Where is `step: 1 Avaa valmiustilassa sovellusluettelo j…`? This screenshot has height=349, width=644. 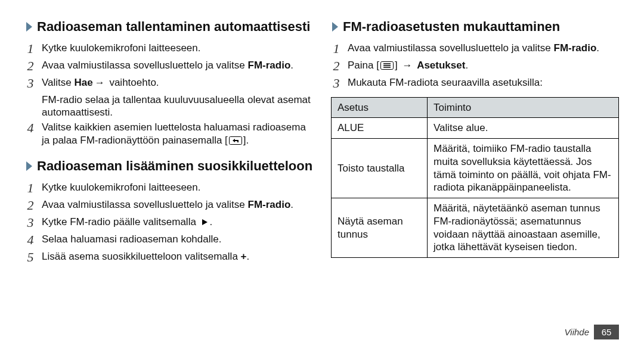 step: 1 Avaa valmiustilassa sovellusluettelo j… is located at coordinates (475, 49).